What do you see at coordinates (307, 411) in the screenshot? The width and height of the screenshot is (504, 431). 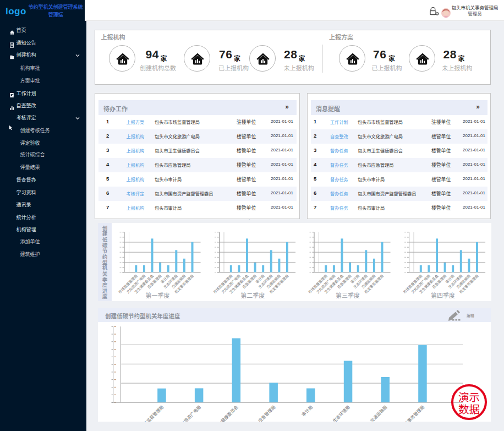 I see `svg-text: 审计局` at bounding box center [307, 411].